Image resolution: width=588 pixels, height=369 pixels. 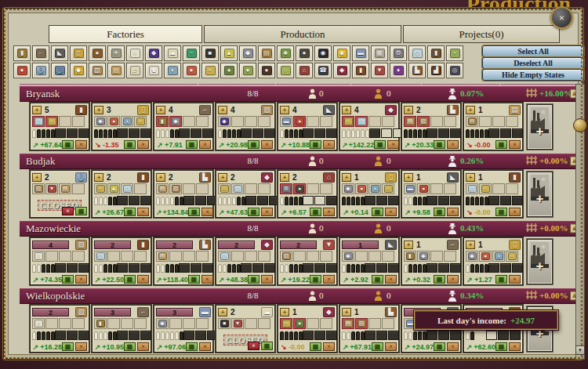 I want to click on factory-cell: +3▯◆●◖≈↘-1.35▦×, so click(x=122, y=127).